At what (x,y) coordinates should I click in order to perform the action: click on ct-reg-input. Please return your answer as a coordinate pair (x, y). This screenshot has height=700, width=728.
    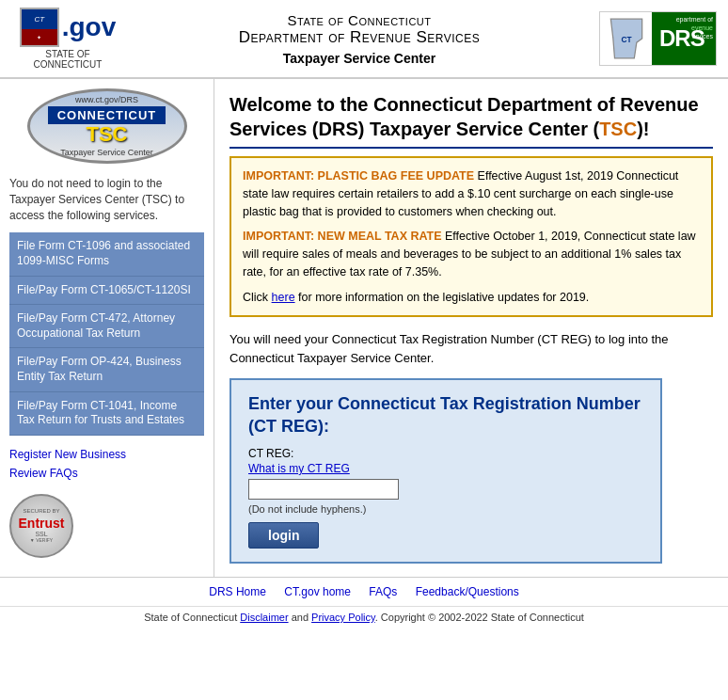
    Looking at the image, I should click on (324, 489).